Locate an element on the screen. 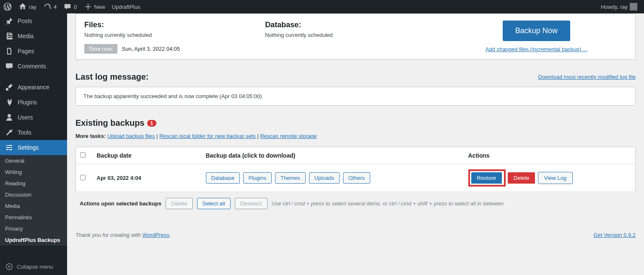  backup-actions-cell: Restore Delete View Log is located at coordinates (550, 178).